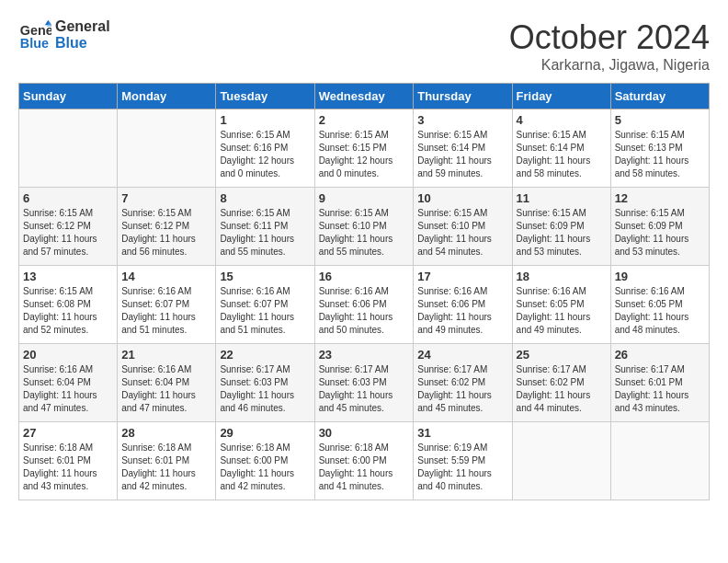 This screenshot has width=728, height=563. I want to click on day-number: 7, so click(166, 199).